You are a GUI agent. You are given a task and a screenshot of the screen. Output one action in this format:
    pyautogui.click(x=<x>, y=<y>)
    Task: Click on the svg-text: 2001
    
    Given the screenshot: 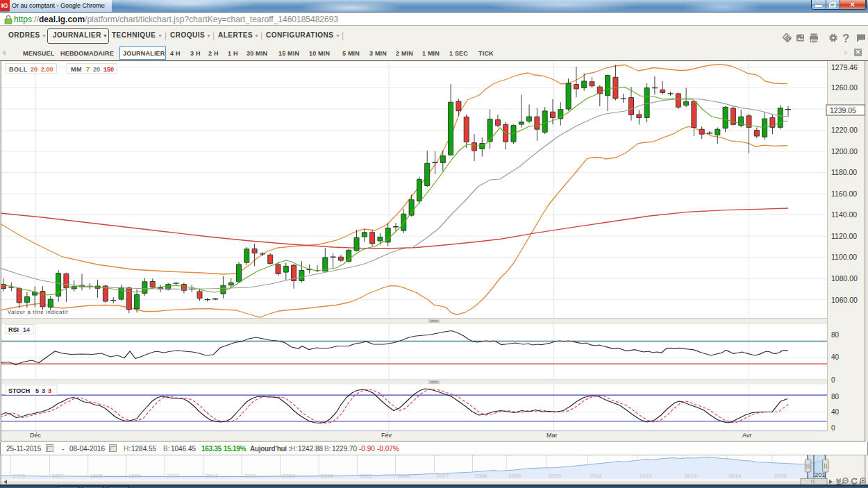 What is the action you would take?
    pyautogui.click(x=212, y=476)
    